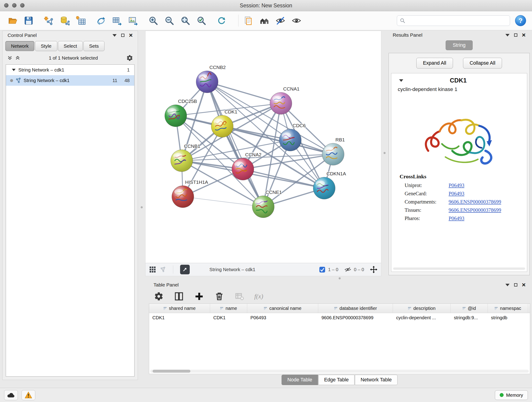 The width and height of the screenshot is (532, 402). What do you see at coordinates (179, 296) in the screenshot?
I see `show-columns-button` at bounding box center [179, 296].